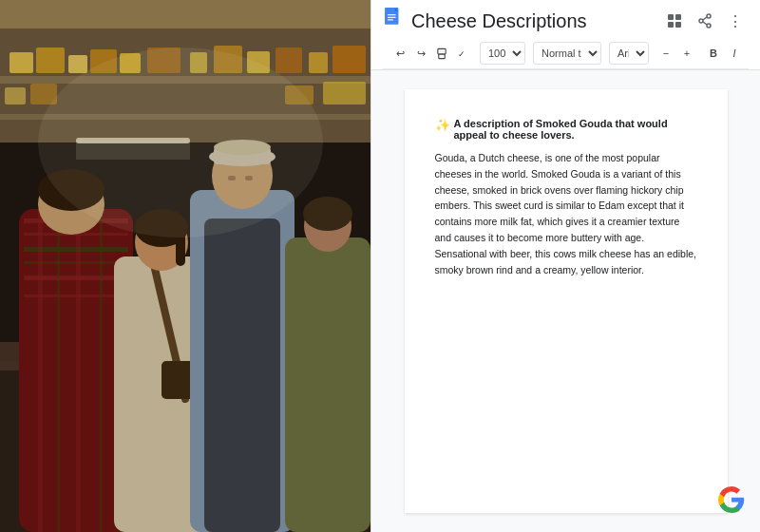  I want to click on print-button, so click(442, 53).